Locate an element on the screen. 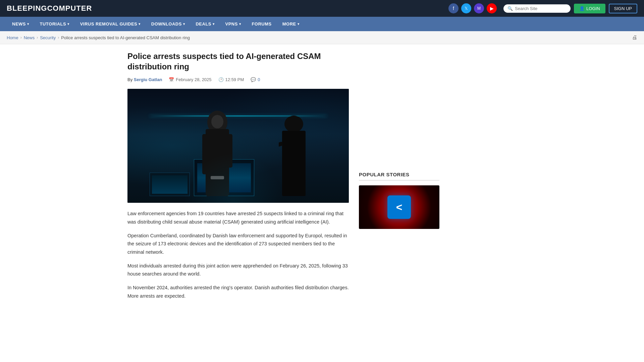  nav-tutorials-arrow: ▾ is located at coordinates (68, 24).